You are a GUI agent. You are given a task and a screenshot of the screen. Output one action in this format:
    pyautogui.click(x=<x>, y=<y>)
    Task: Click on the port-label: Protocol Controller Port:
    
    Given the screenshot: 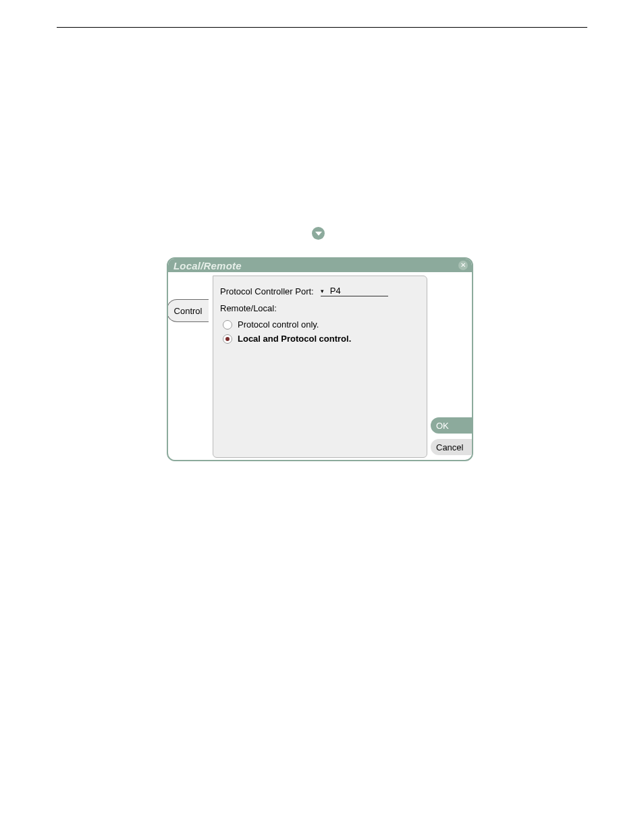 What is the action you would take?
    pyautogui.click(x=267, y=292)
    